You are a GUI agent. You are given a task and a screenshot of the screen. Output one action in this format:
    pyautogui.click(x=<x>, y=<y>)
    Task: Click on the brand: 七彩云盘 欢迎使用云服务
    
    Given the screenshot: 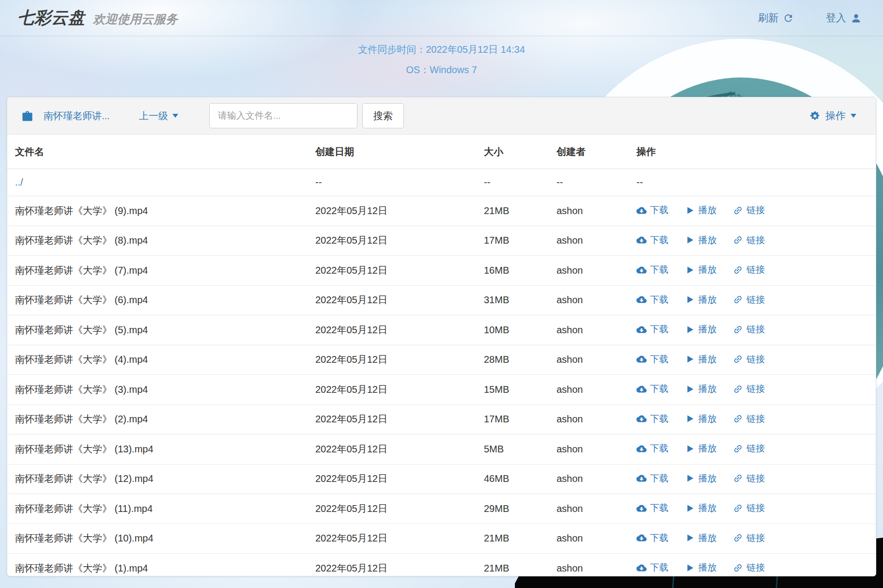 What is the action you would take?
    pyautogui.click(x=98, y=18)
    